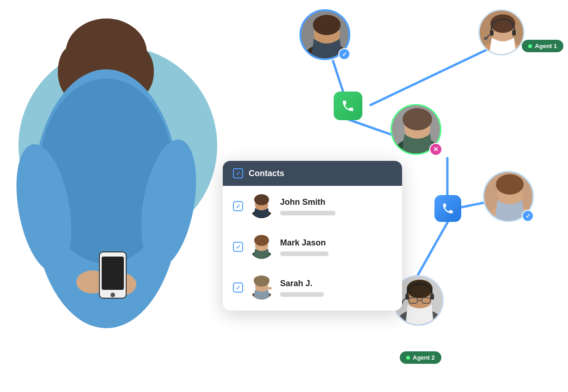 The image size is (568, 392). What do you see at coordinates (348, 106) in the screenshot?
I see `green-phone-button` at bounding box center [348, 106].